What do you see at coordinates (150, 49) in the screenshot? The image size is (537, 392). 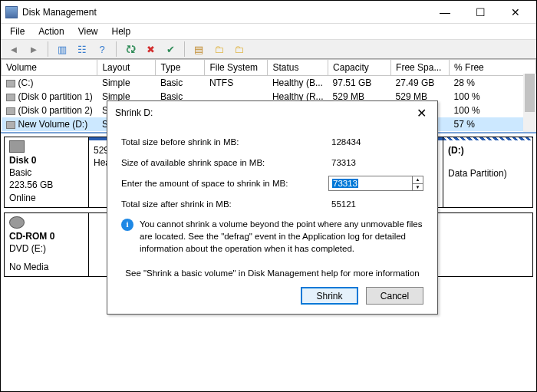 I see `delete-icon: ✖` at bounding box center [150, 49].